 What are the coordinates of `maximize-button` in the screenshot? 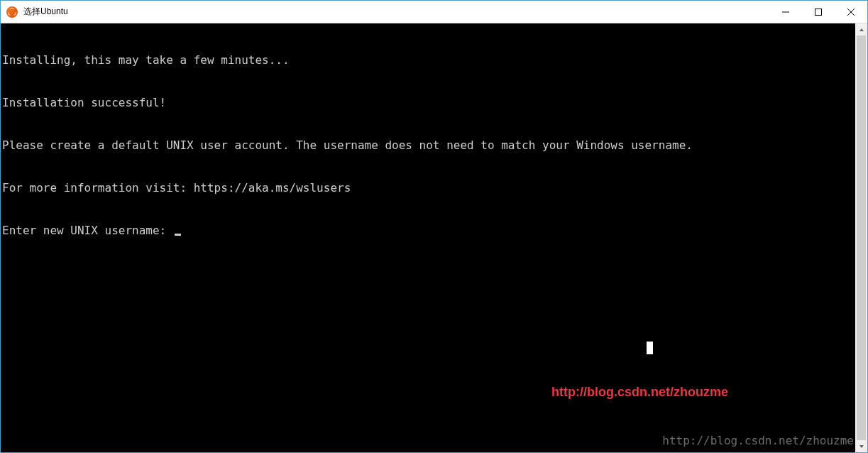 It's located at (818, 11).